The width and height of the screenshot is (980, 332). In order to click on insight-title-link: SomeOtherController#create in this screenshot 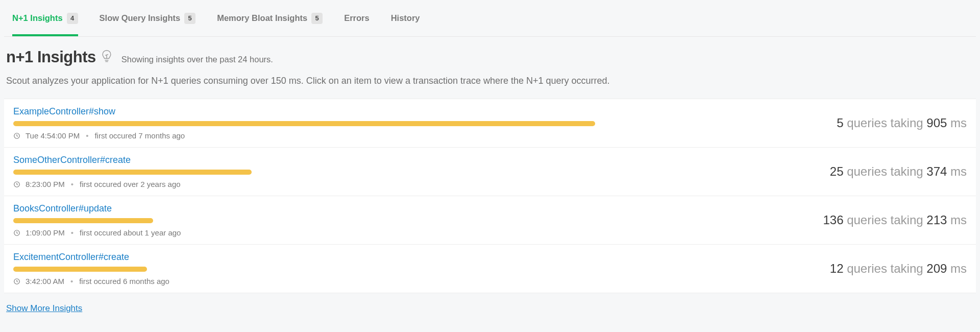, I will do `click(415, 160)`.